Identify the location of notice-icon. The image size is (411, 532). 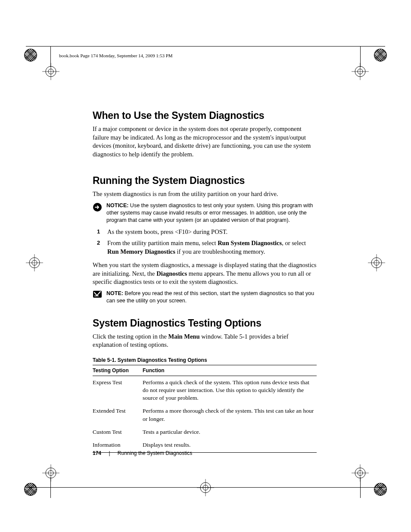
(98, 213).